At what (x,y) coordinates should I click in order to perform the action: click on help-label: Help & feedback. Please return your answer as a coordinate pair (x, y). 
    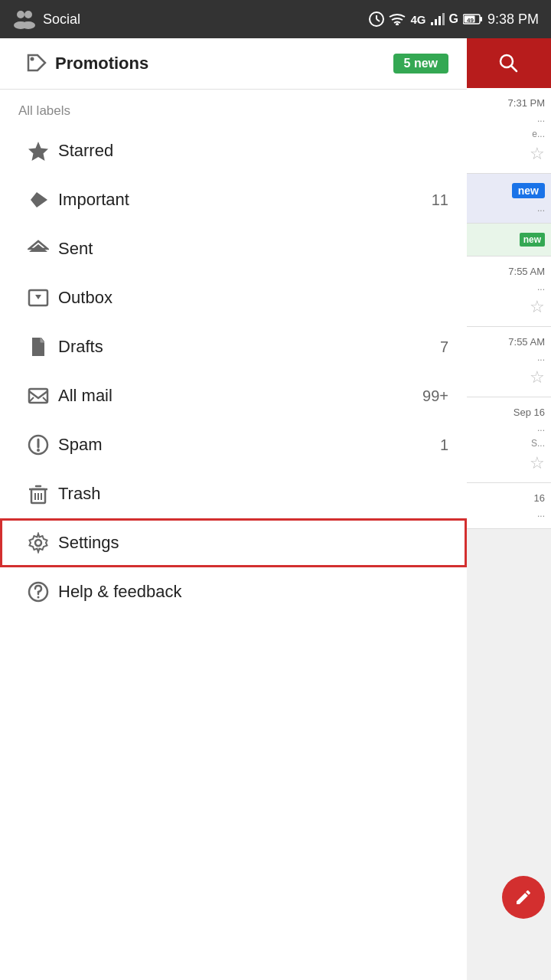
    Looking at the image, I should click on (253, 592).